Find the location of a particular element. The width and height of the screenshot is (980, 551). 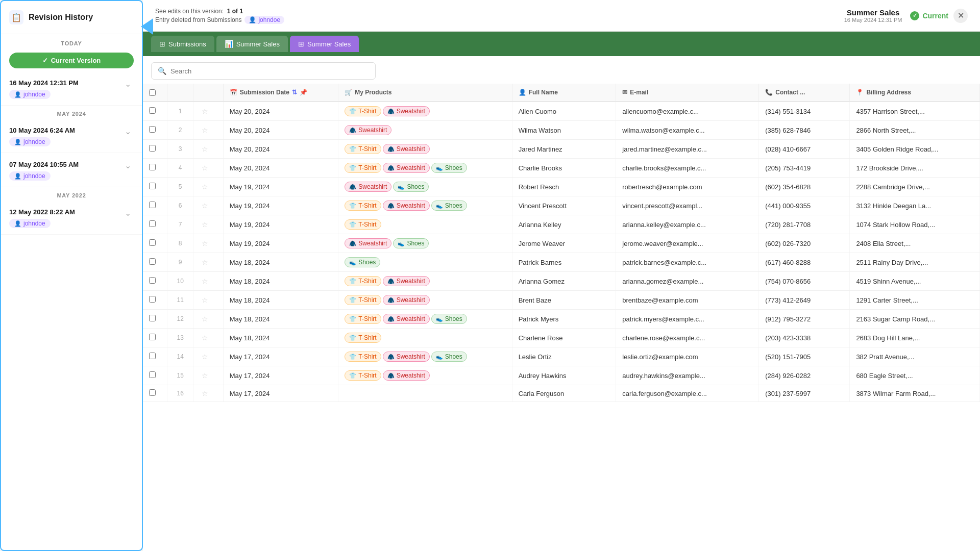

email-cell: arianna.gomez@example... is located at coordinates (688, 282).